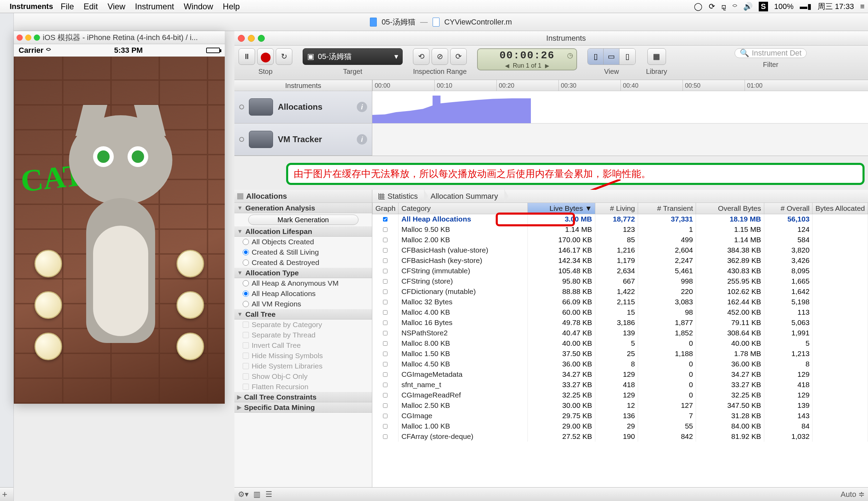  I want to click on breadcrumb-summary: Allocation Summary, so click(465, 196).